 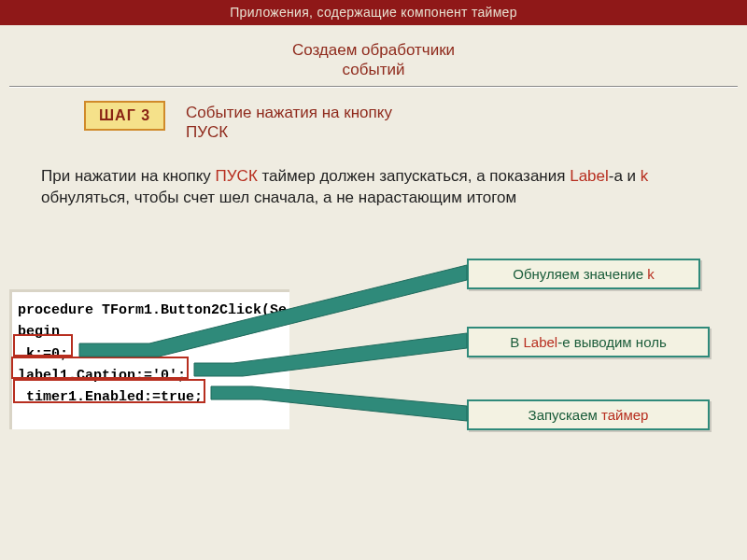 What do you see at coordinates (414, 175) in the screenshot?
I see `desc-part: таймер должен запускаться, а показания` at bounding box center [414, 175].